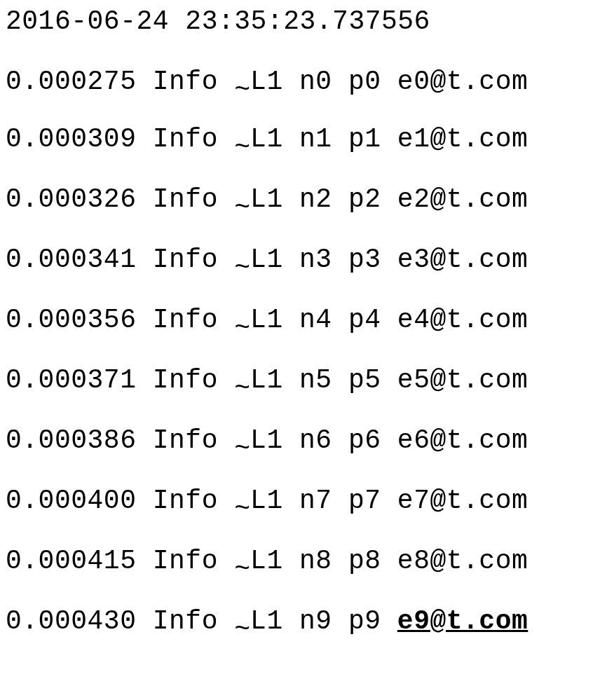  What do you see at coordinates (364, 500) in the screenshot?
I see `log-p: p7` at bounding box center [364, 500].